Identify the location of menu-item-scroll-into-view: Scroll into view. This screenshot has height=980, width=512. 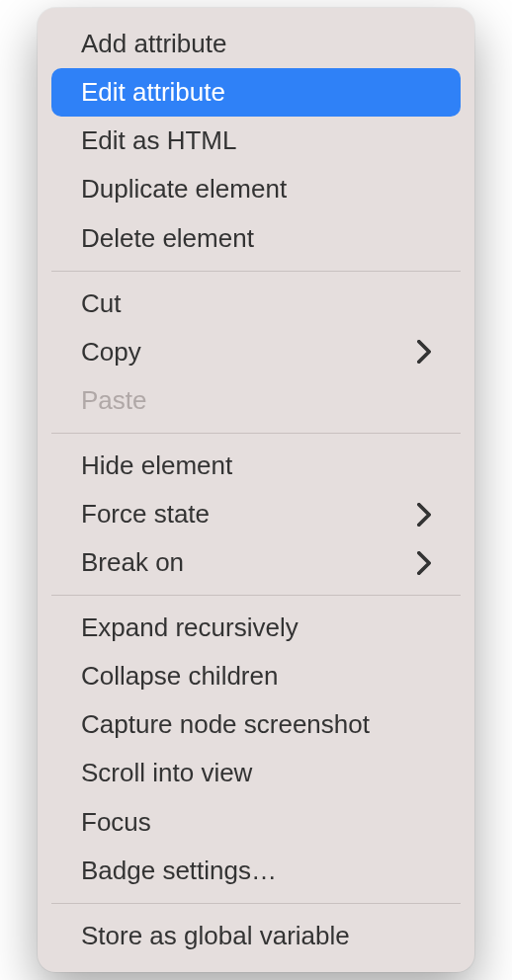
(256, 773).